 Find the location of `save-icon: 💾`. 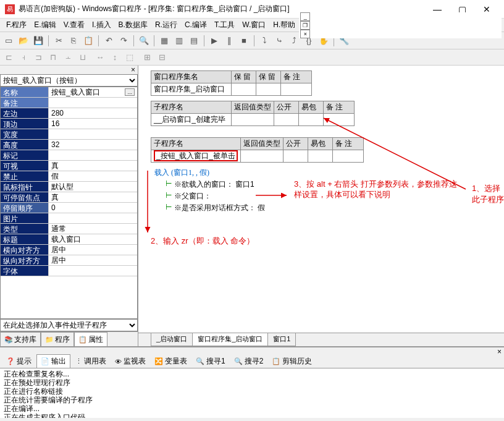

save-icon: 💾 is located at coordinates (38, 41).